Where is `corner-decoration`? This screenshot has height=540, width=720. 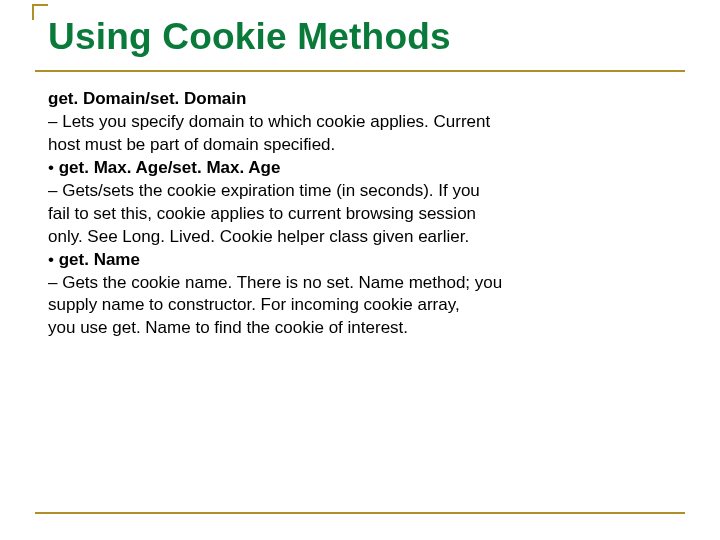 corner-decoration is located at coordinates (40, 12).